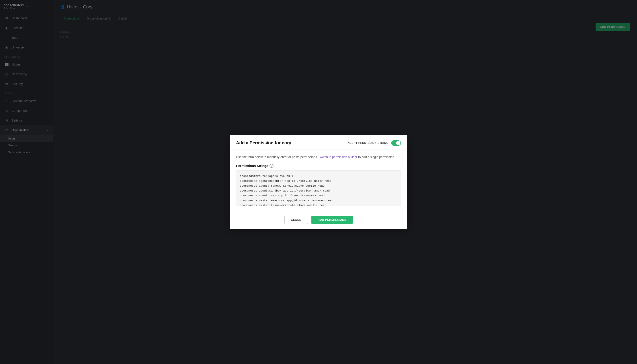  Describe the element at coordinates (318, 188) in the screenshot. I see `permissions-textarea: dcos:adminrouter:ops:slave full dcos:mes…` at that location.